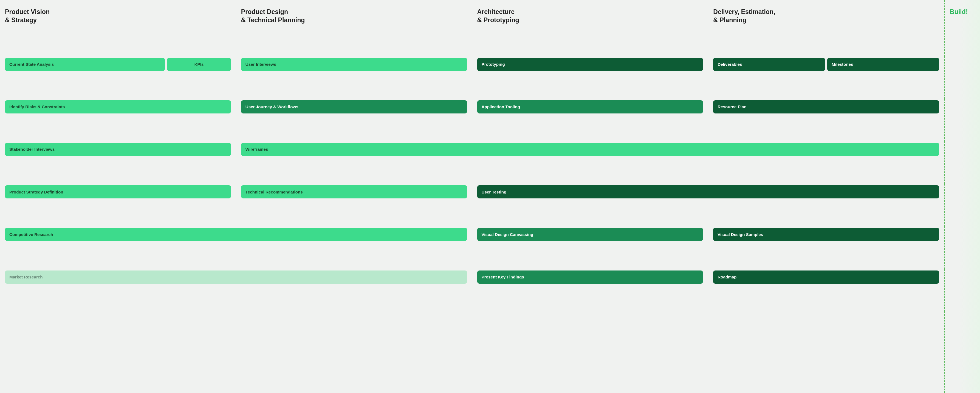  I want to click on card-roadmap: Roadmap, so click(826, 277).